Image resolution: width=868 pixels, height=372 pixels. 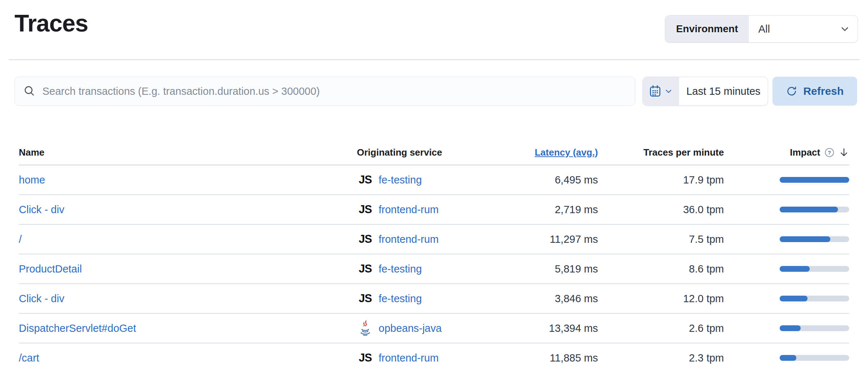 I want to click on table-header-row: Name Originating service Latency (avg.) …, so click(x=434, y=153).